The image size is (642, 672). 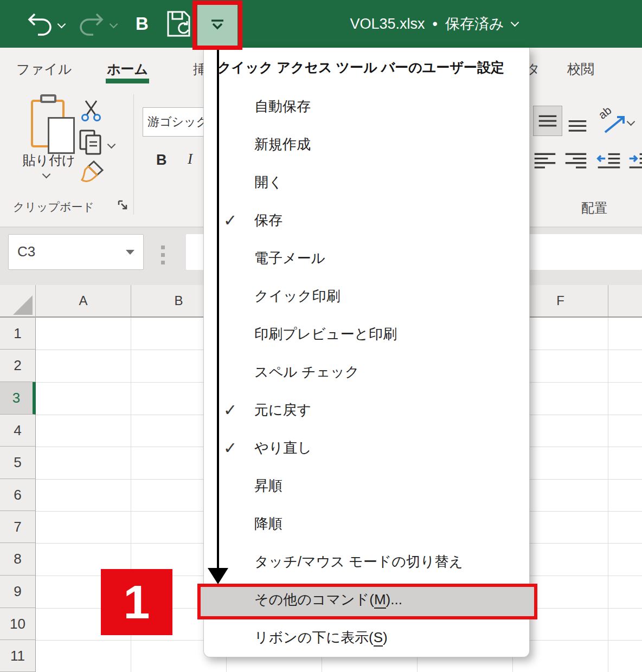 I want to click on bold-quick-button: B, so click(x=142, y=24).